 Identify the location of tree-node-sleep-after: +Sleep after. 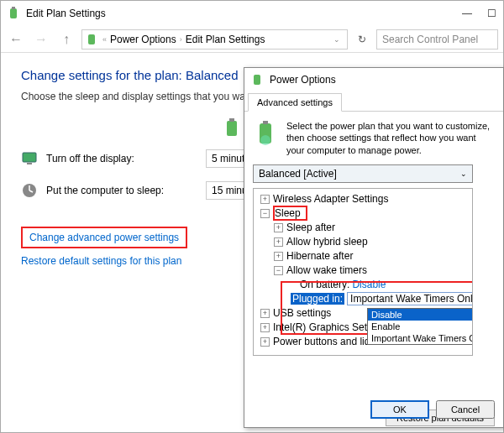
(363, 228).